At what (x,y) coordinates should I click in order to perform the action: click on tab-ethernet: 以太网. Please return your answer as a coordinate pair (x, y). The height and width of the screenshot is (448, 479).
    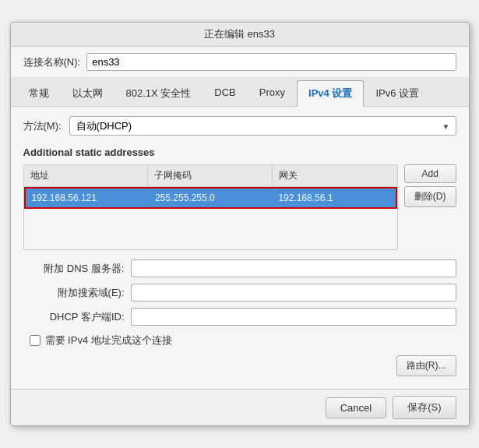
    Looking at the image, I should click on (87, 93).